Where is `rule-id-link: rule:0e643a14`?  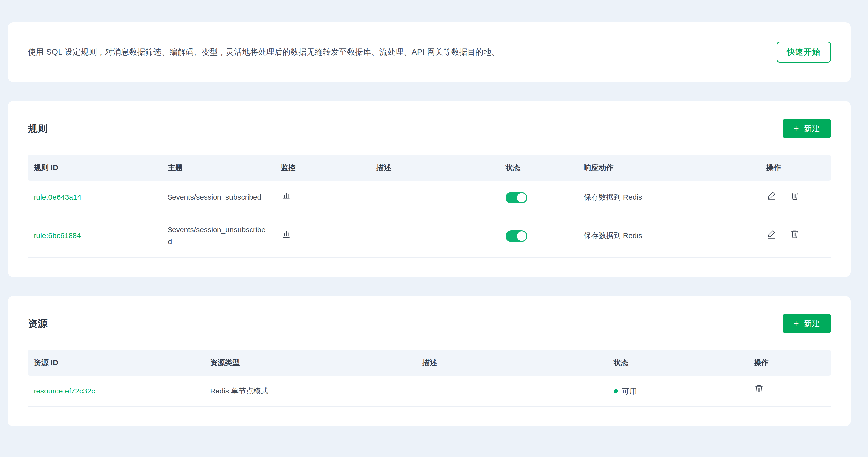
rule-id-link: rule:0e643a14 is located at coordinates (58, 197).